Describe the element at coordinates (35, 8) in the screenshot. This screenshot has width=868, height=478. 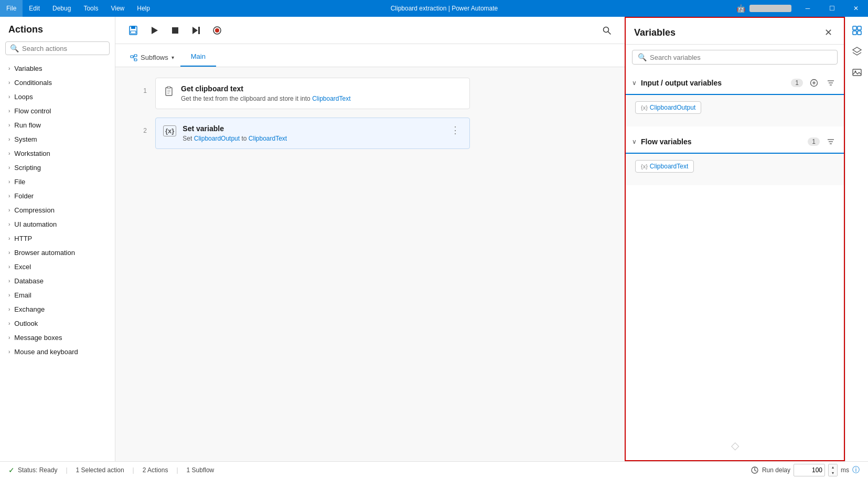
I see `menu-edit: Edit` at that location.